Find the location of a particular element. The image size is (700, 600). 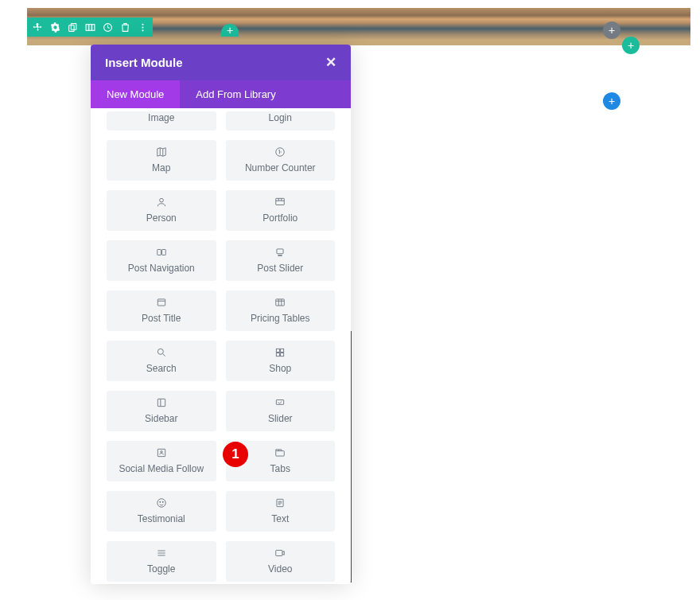

map-icon is located at coordinates (161, 152).